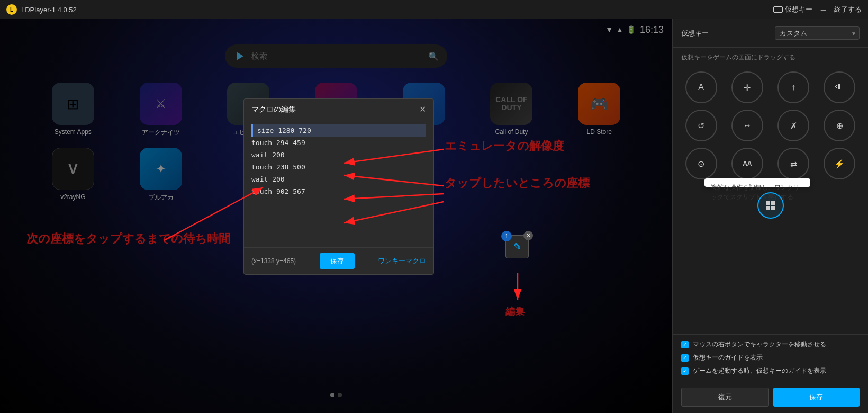 The width and height of the screenshot is (868, 413). I want to click on checkbox-check-2: ✓, so click(685, 358).